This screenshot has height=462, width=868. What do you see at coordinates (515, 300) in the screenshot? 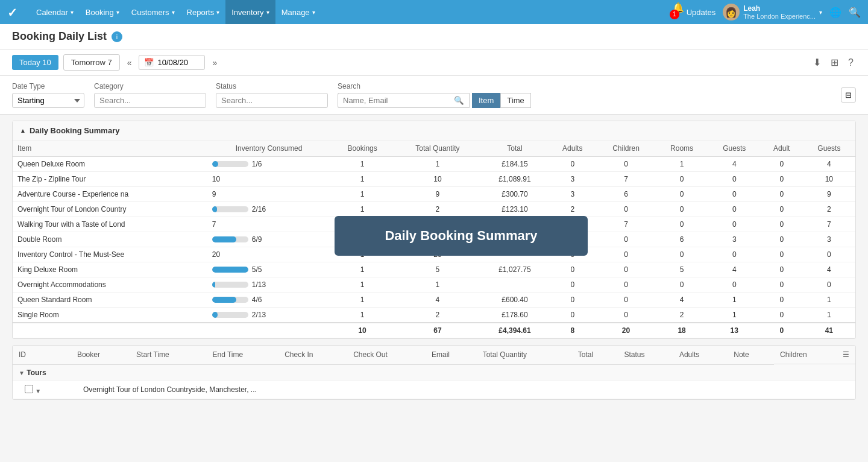
I see `summary-total: £600.40` at bounding box center [515, 300].